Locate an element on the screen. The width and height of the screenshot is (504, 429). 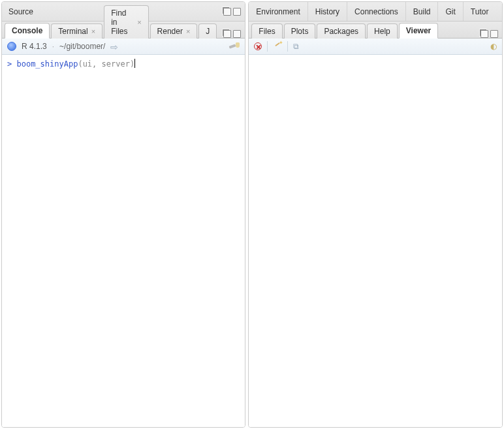
console-window-controls is located at coordinates (231, 34).